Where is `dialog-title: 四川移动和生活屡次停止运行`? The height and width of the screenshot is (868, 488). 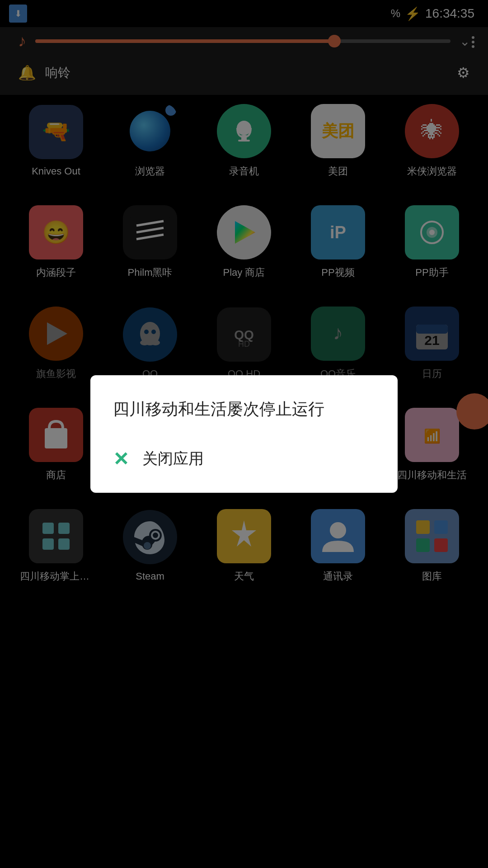
dialog-title: 四川移动和生活屡次停止运行 is located at coordinates (244, 409).